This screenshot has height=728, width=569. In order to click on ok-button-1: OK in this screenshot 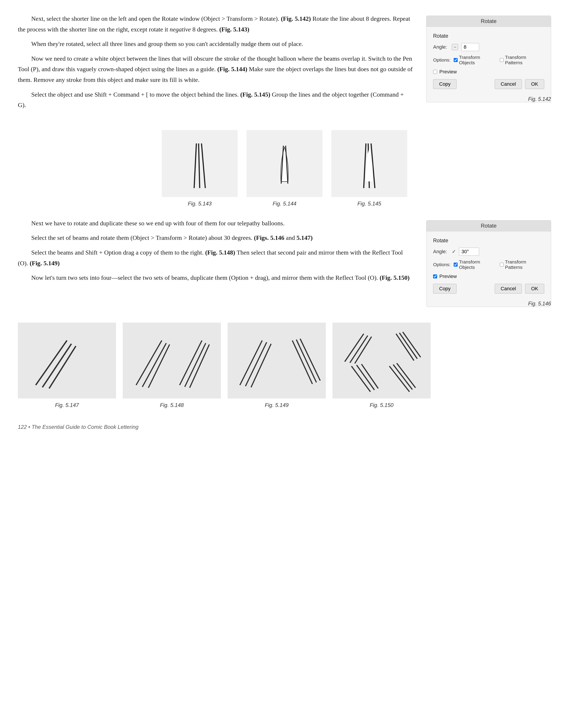, I will do `click(535, 84)`.